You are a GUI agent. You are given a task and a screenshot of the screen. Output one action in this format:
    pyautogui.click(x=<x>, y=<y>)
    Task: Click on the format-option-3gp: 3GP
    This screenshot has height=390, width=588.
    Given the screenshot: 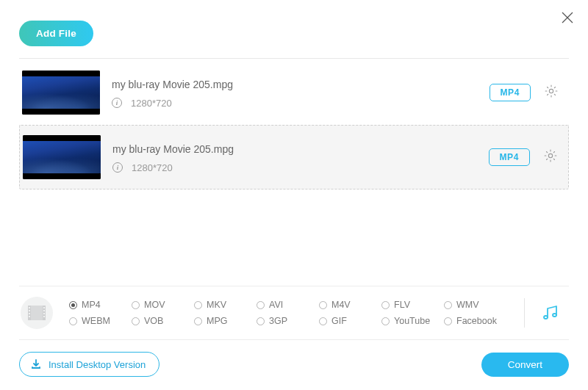 What is the action you would take?
    pyautogui.click(x=288, y=321)
    